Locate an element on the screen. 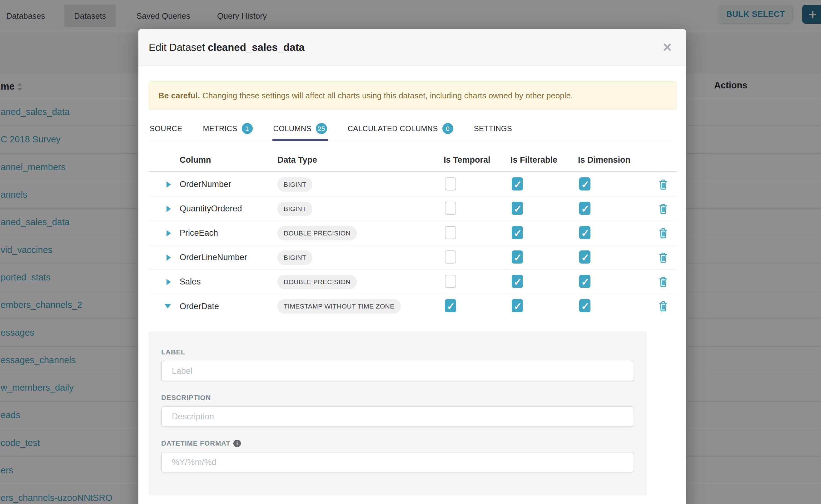 This screenshot has width=821, height=504. tab-settings: SETTINGS is located at coordinates (493, 129).